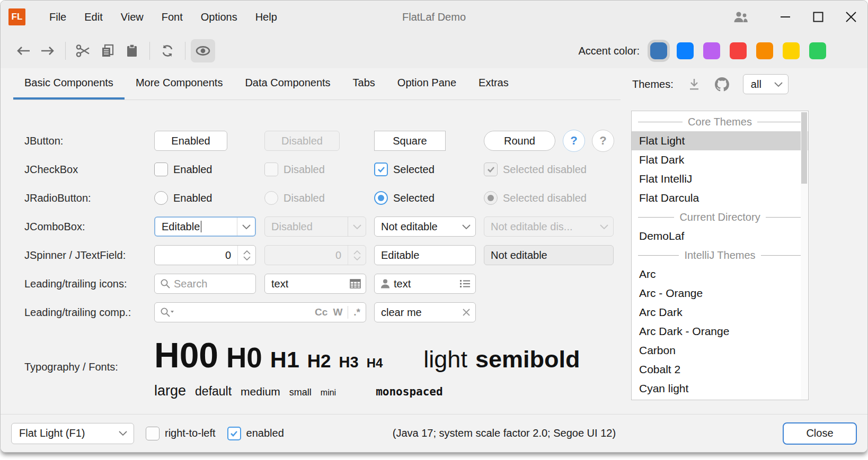  I want to click on theme-item: Arc - Orange, so click(720, 293).